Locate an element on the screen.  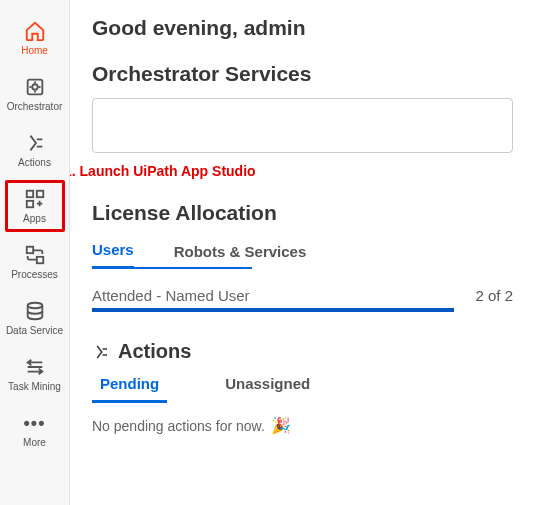
greeting: Good evening, admin is located at coordinates (302, 28).